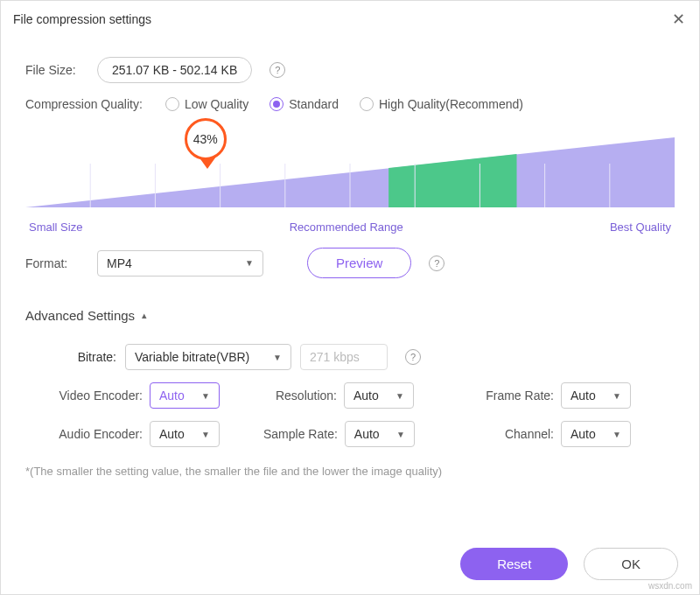 The width and height of the screenshot is (700, 595). What do you see at coordinates (350, 471) in the screenshot?
I see `footnote: *(The smaller the setting value, the sma…` at bounding box center [350, 471].